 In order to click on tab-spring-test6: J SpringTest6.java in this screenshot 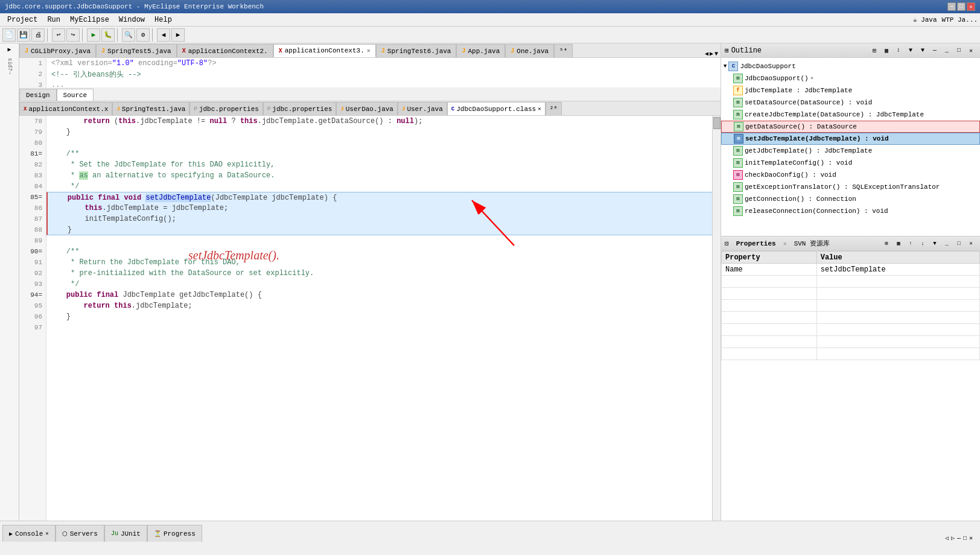, I will do `click(416, 51)`.